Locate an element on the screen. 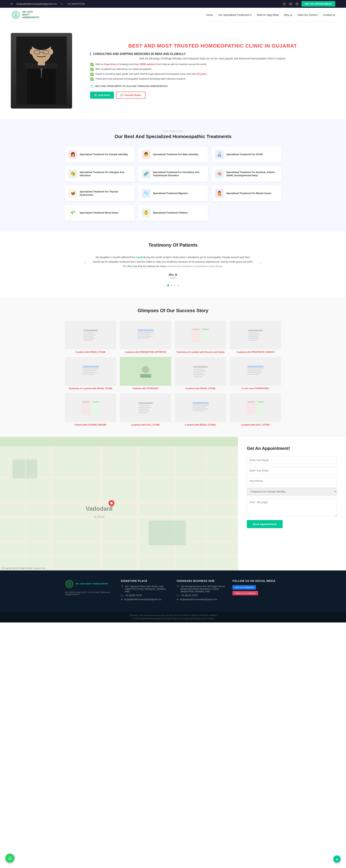 The height and width of the screenshot is (868, 346). testimonial-prev-button: ‹ is located at coordinates (85, 263).